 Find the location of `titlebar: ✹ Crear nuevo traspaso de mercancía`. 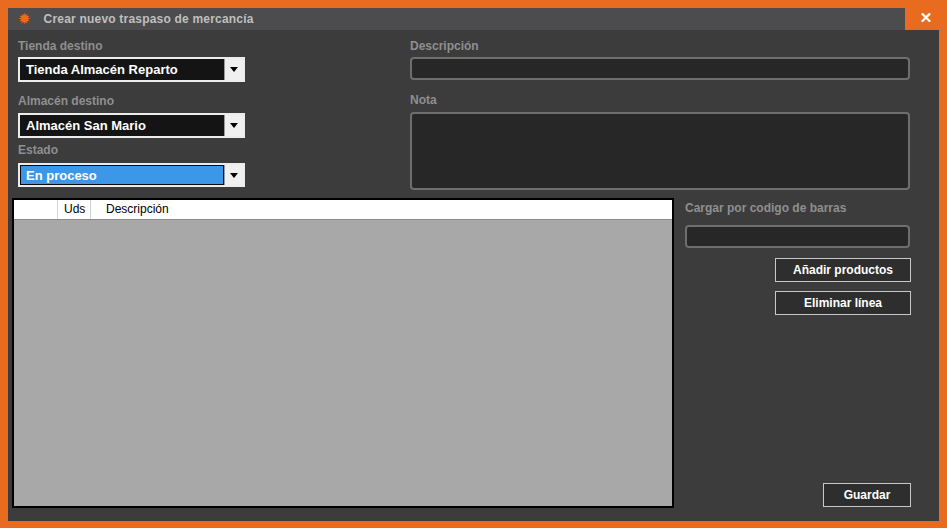

titlebar: ✹ Crear nuevo traspaso de mercancía is located at coordinates (474, 19).